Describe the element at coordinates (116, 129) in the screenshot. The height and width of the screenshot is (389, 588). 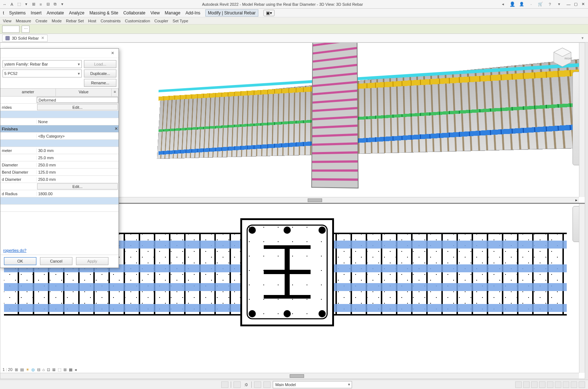
I see `expand-icon: ✕` at that location.